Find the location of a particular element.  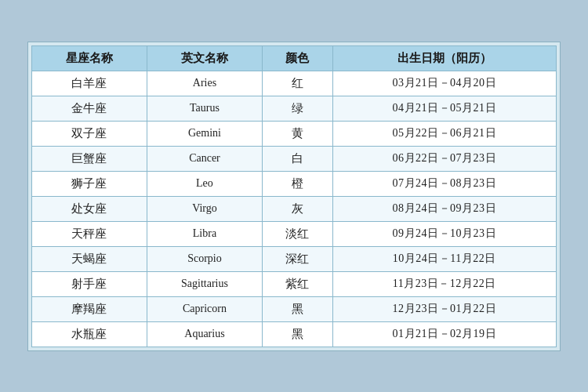

cell-r4-c0: 狮子座 is located at coordinates (89, 183).